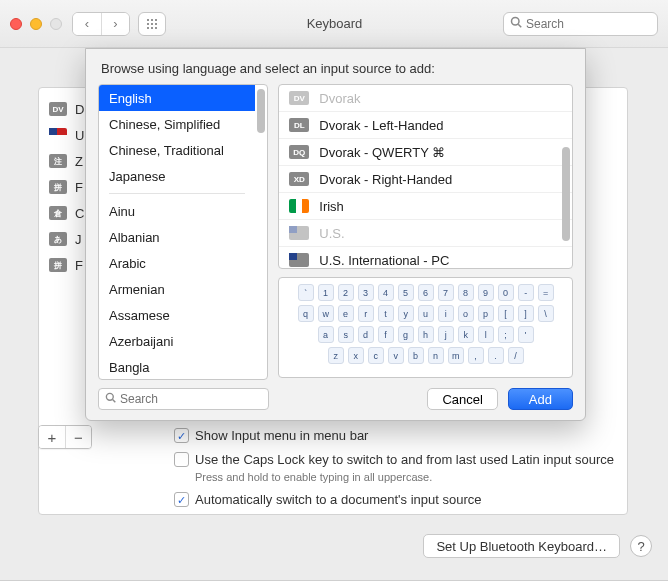  Describe the element at coordinates (366, 292) in the screenshot. I see `key: 3` at that location.